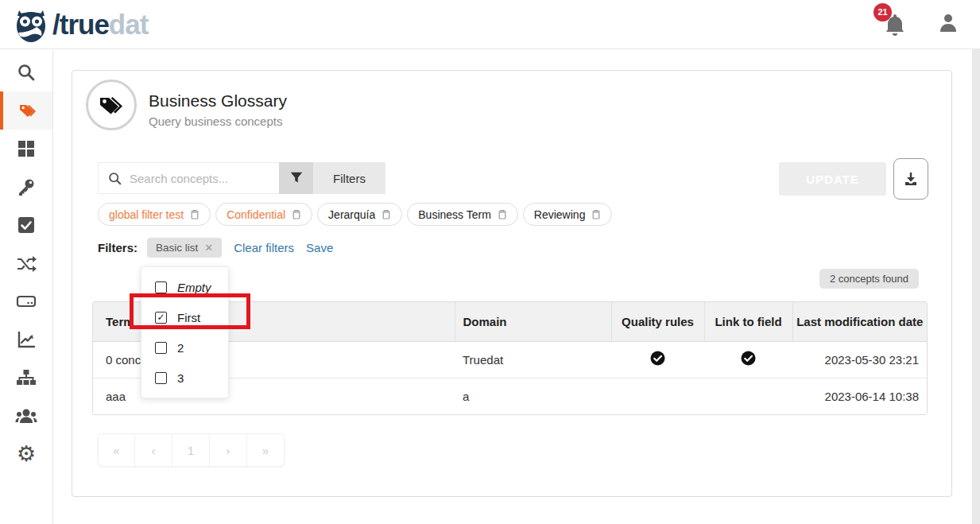  I want to click on remove-saved-filter-icon: ✕, so click(208, 248).